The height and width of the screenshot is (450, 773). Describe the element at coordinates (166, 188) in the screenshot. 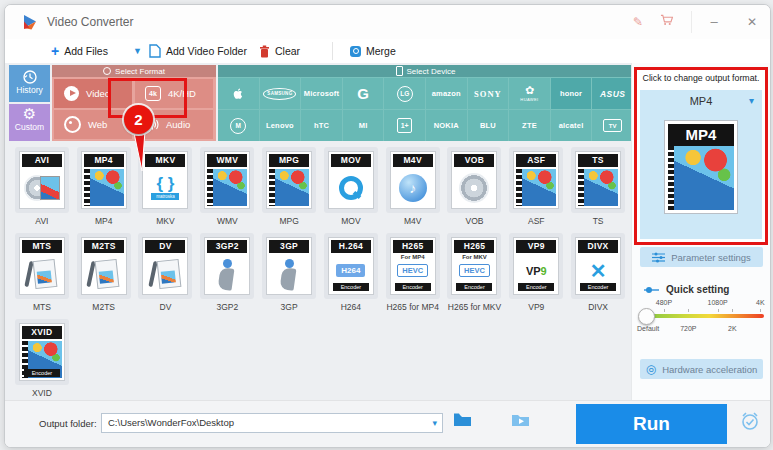

I see `format-mkv: MKV{ }matroskaMKV` at that location.